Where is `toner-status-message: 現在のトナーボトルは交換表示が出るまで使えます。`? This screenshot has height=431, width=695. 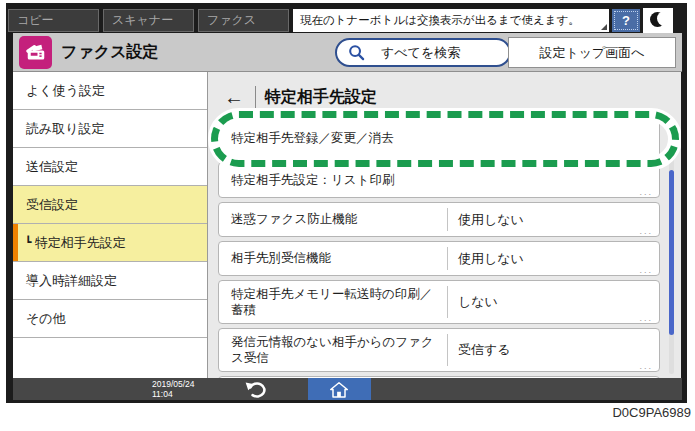
toner-status-message: 現在のトナーボトルは交換表示が出るまで使えます。 is located at coordinates (451, 20).